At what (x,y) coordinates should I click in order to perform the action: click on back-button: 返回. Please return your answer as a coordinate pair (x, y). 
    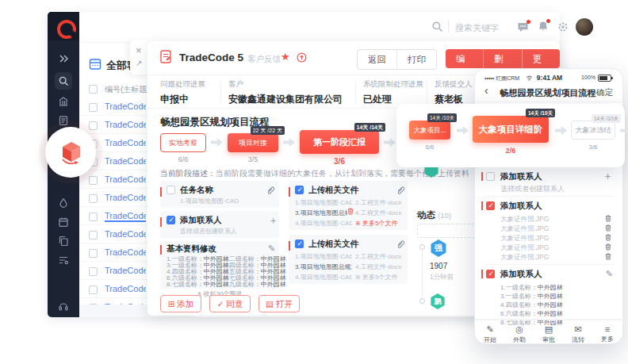
    Looking at the image, I should click on (377, 59).